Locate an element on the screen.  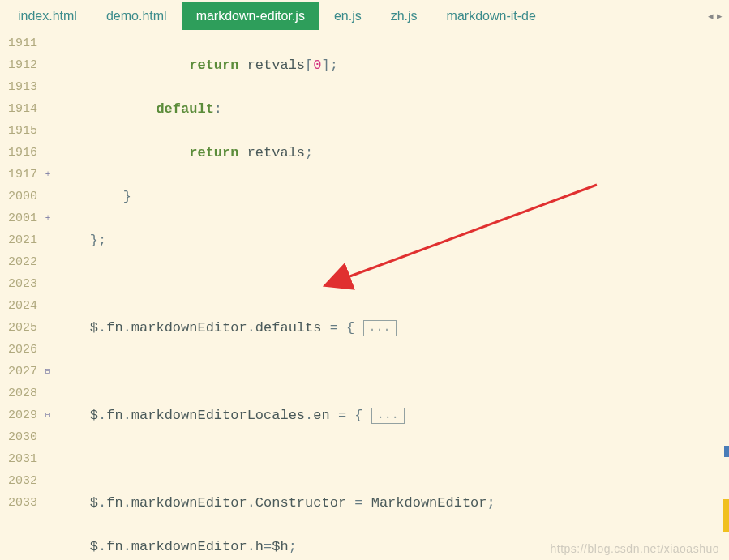
line-number: 2028 is located at coordinates (19, 394).